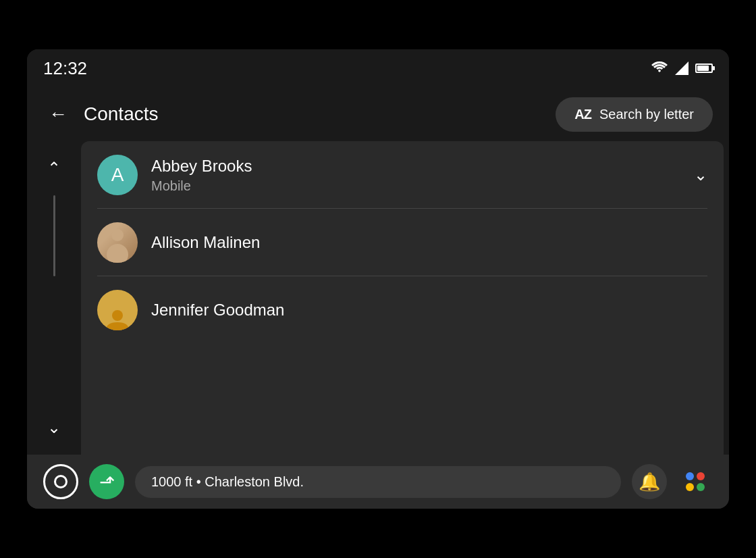 The image size is (756, 558). I want to click on signal-icon, so click(682, 68).